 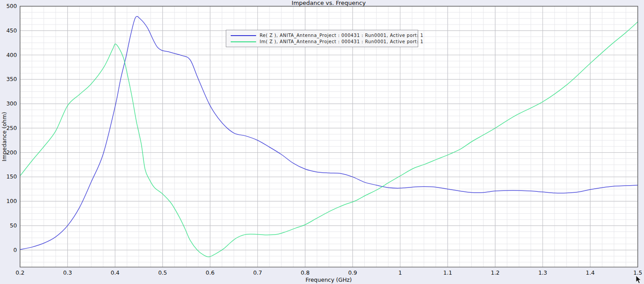 What do you see at coordinates (115, 272) in the screenshot?
I see `x-tick-label: 0.4` at bounding box center [115, 272].